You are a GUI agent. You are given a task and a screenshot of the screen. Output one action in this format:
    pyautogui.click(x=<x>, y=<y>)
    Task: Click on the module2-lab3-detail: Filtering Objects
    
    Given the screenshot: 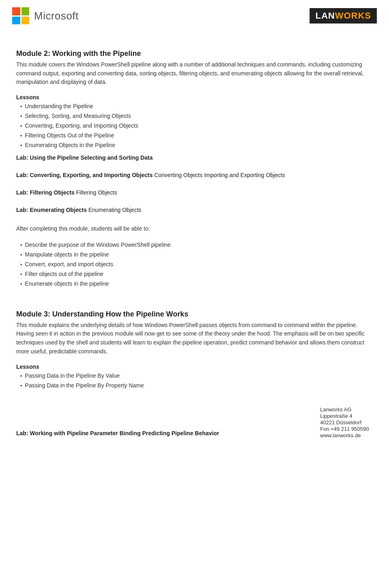 What is the action you would take?
    pyautogui.click(x=96, y=192)
    